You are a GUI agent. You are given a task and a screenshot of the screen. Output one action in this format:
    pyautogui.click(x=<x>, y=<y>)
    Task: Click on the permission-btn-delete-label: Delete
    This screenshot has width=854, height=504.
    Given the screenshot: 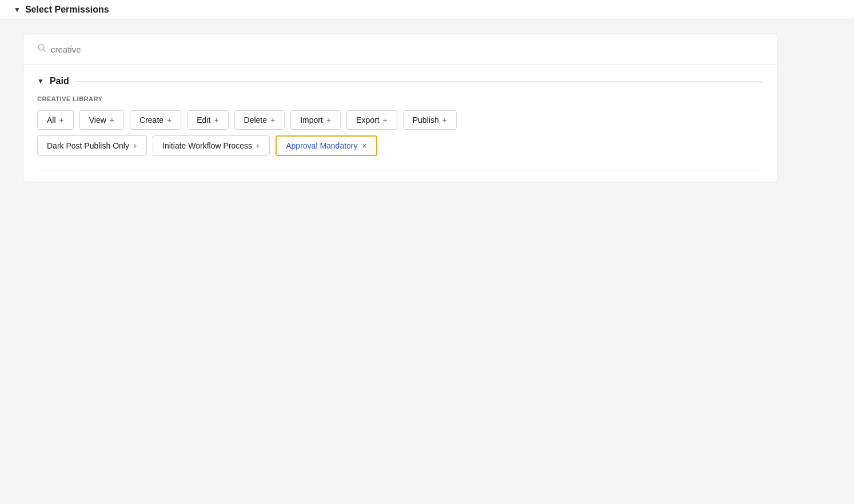 What is the action you would take?
    pyautogui.click(x=256, y=120)
    